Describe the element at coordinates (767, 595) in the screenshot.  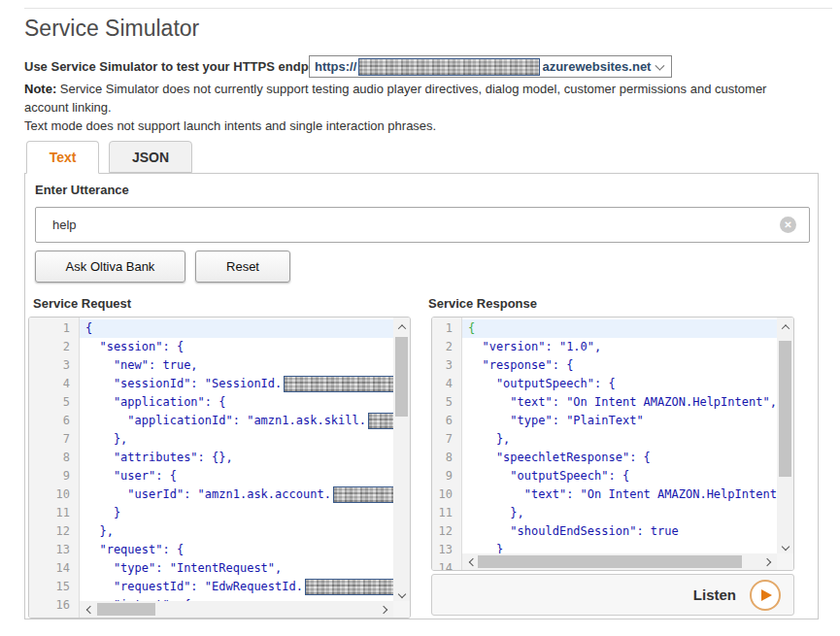
I see `play-icon` at that location.